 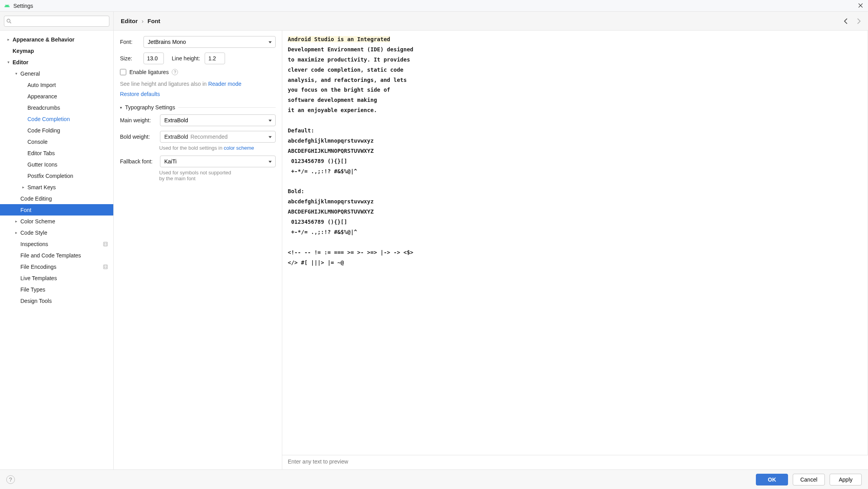 I want to click on tree-row: Design Tools, so click(x=56, y=301).